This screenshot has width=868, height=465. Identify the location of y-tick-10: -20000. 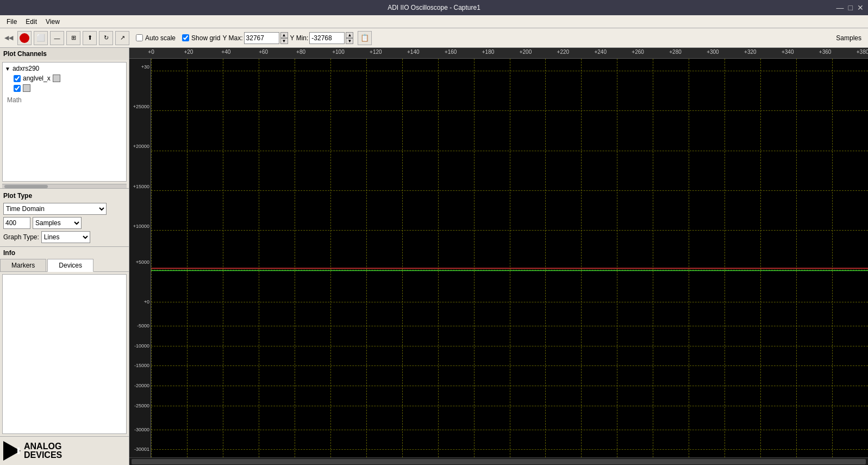
(142, 386).